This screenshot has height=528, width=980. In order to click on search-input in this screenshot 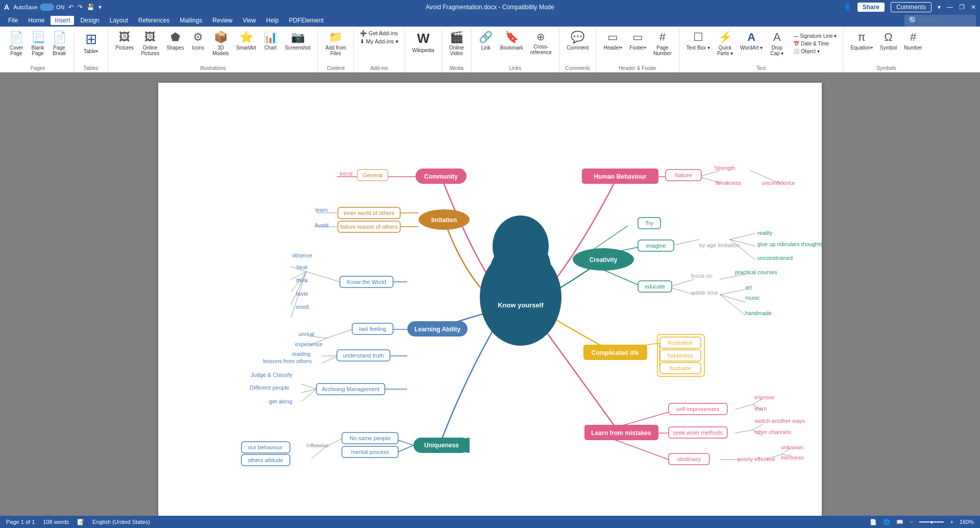, I will do `click(946, 20)`.